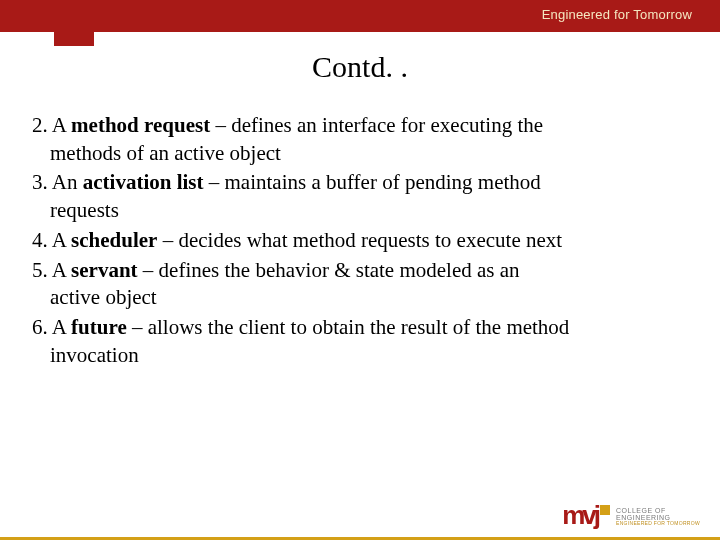 This screenshot has width=720, height=540. What do you see at coordinates (360, 240) in the screenshot?
I see `item-post: – decides what method requests to execut…` at bounding box center [360, 240].